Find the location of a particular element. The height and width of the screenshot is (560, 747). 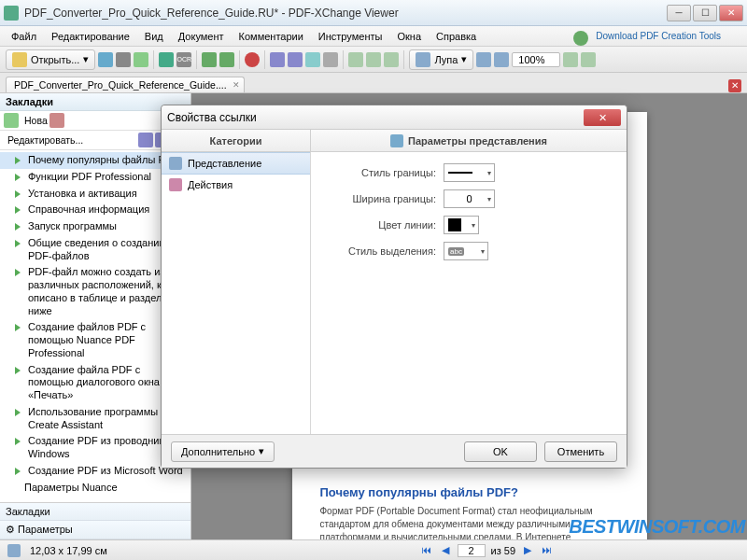

advanced-button: Дополнительно ▾ is located at coordinates (222, 452).